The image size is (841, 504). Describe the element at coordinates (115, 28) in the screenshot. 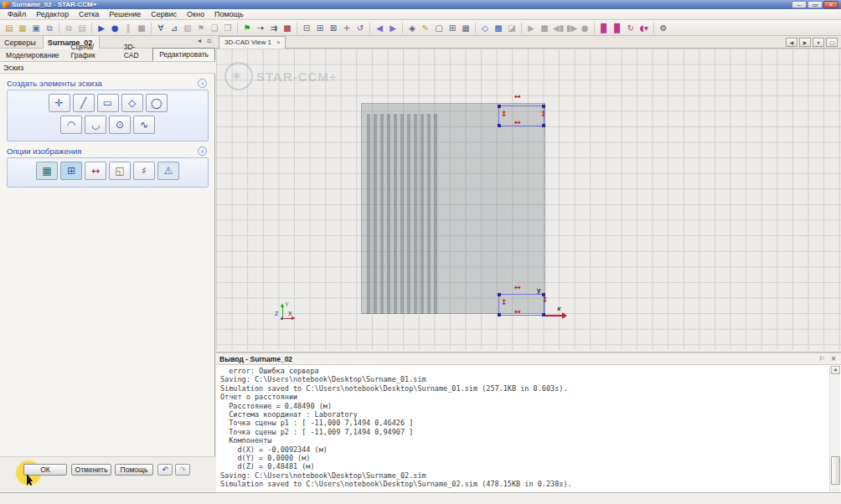

I see `record-macro-icon: ●` at that location.